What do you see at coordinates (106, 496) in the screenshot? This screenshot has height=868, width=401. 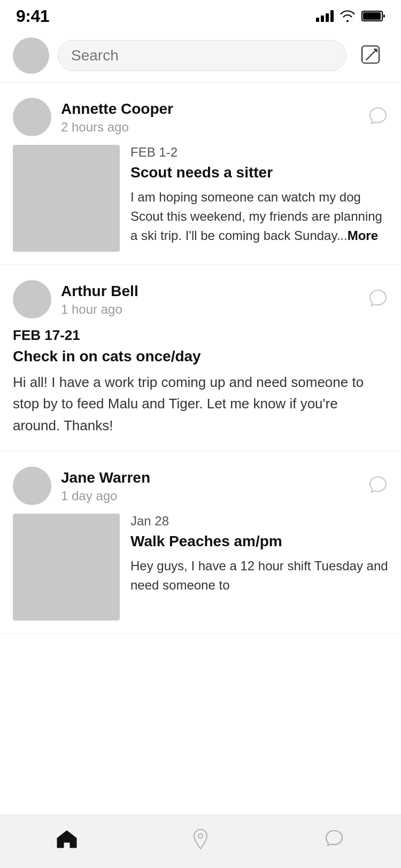 I see `post-time-3: 1 day ago` at bounding box center [106, 496].